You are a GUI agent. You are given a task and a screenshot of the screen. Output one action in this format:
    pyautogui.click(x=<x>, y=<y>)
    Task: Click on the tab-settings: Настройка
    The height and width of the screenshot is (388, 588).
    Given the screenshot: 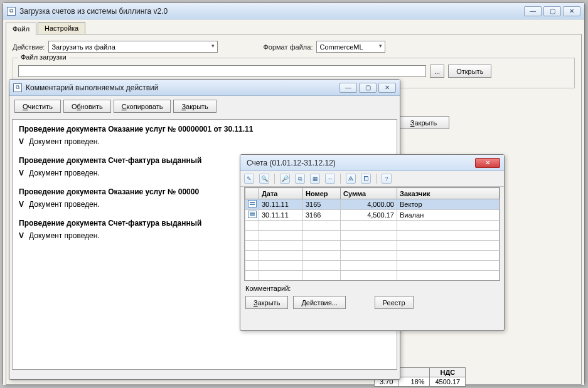 What is the action you would take?
    pyautogui.click(x=61, y=28)
    